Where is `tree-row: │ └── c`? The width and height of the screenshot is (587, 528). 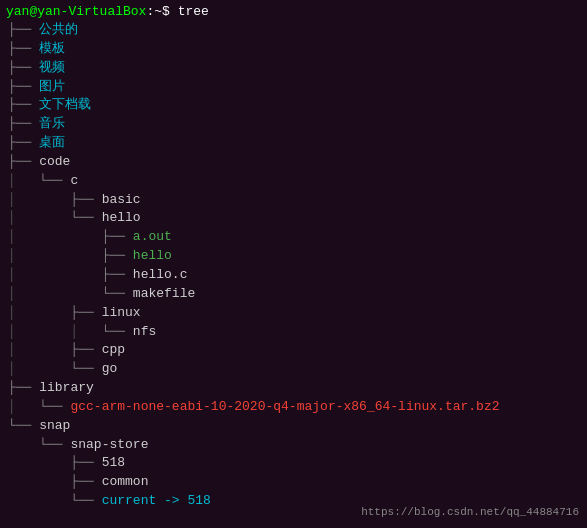
tree-row: │ └── c is located at coordinates (294, 182).